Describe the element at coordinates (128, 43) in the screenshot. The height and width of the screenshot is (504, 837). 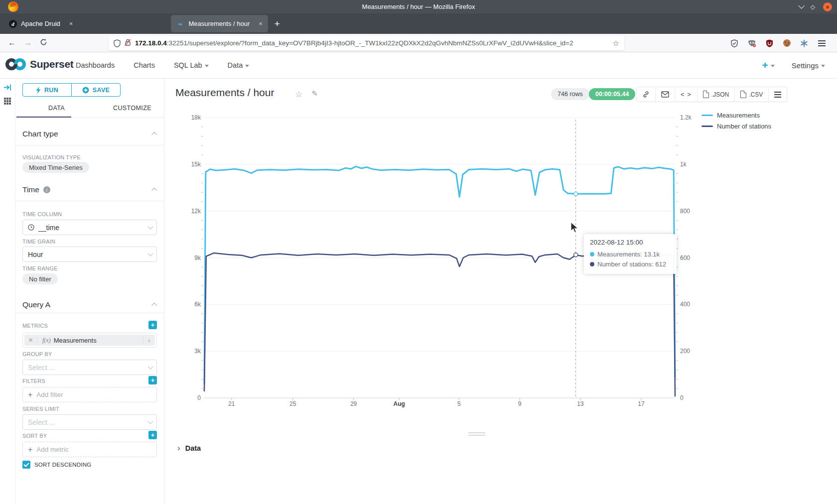
I see `insecure-lock-icon` at that location.